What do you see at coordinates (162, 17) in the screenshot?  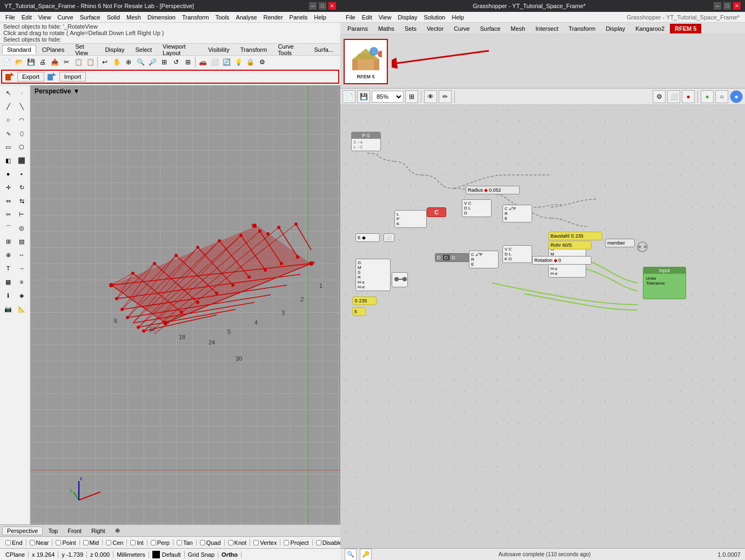 I see `rhino-menu-dimension: Dimension` at bounding box center [162, 17].